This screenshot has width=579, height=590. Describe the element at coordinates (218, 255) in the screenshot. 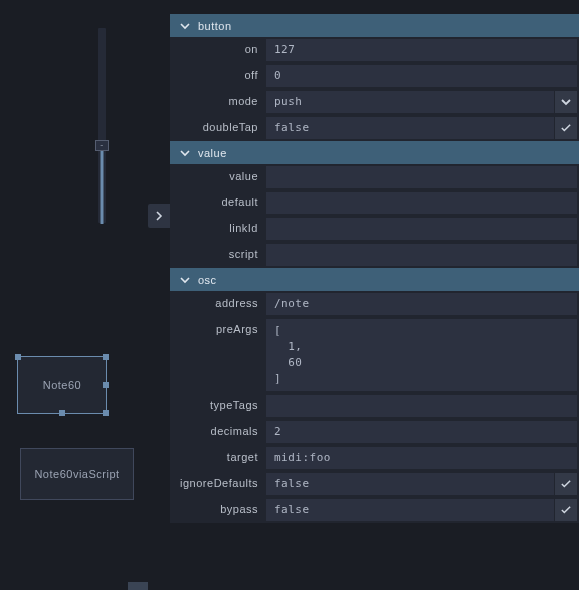

I see `label-script: script` at that location.